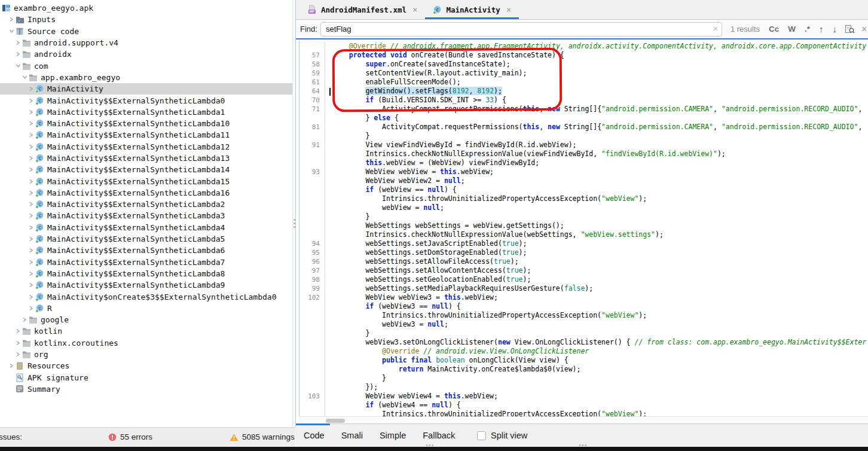 The height and width of the screenshot is (451, 868). I want to click on tree-item-mainactivity-externalsyntheticlambda2: cMainActivity$$ExternalSyntheticLambda2, so click(146, 205).